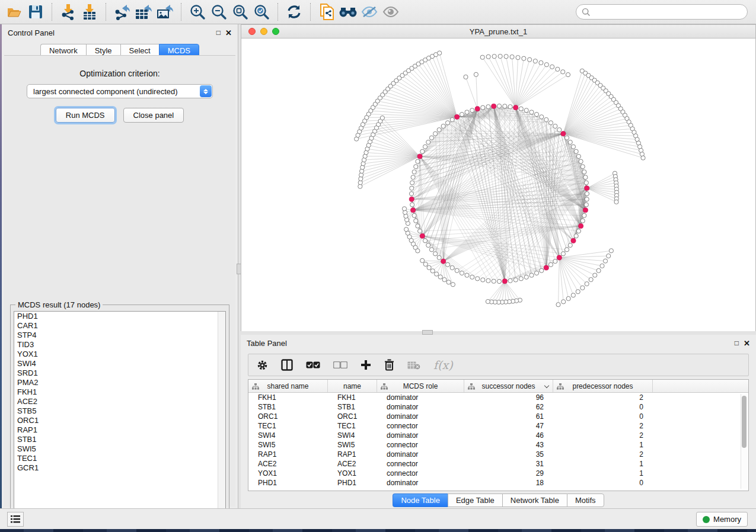  Describe the element at coordinates (340, 365) in the screenshot. I see `deselect-all-checks-icon` at that location.